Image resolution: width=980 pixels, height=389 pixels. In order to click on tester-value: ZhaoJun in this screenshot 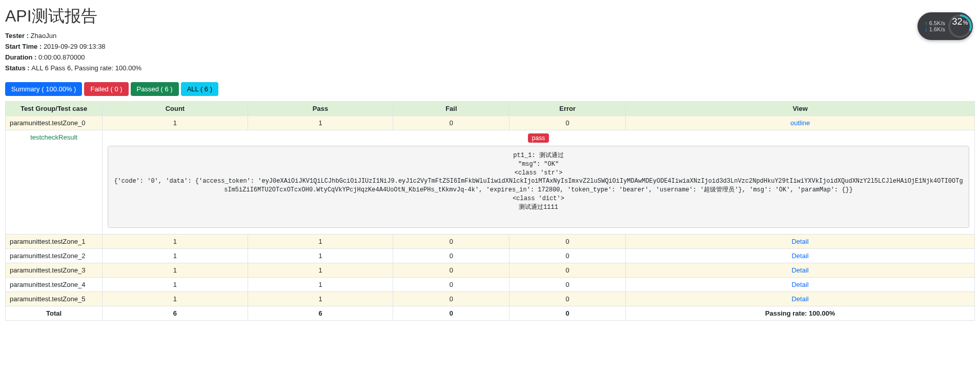, I will do `click(44, 36)`.